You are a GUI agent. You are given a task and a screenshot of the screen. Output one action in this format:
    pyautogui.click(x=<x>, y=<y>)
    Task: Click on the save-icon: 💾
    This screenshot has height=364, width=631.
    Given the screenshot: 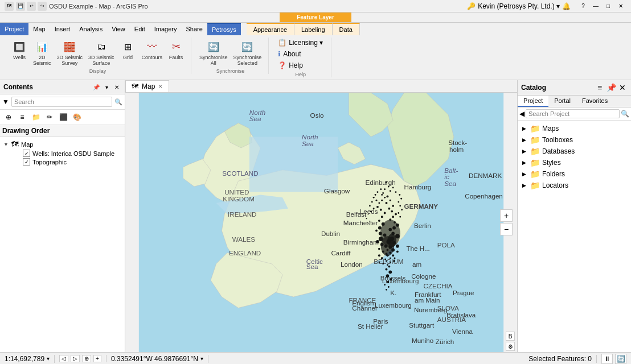 What is the action you would take?
    pyautogui.click(x=21, y=6)
    